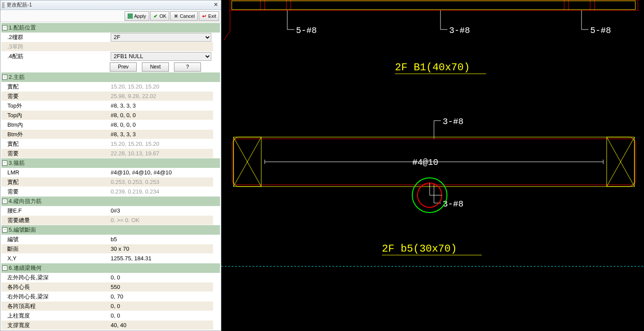 This screenshot has width=644, height=331. Describe the element at coordinates (161, 173) in the screenshot. I see `property-value: #4@10, #4@10, #4@10` at that location.